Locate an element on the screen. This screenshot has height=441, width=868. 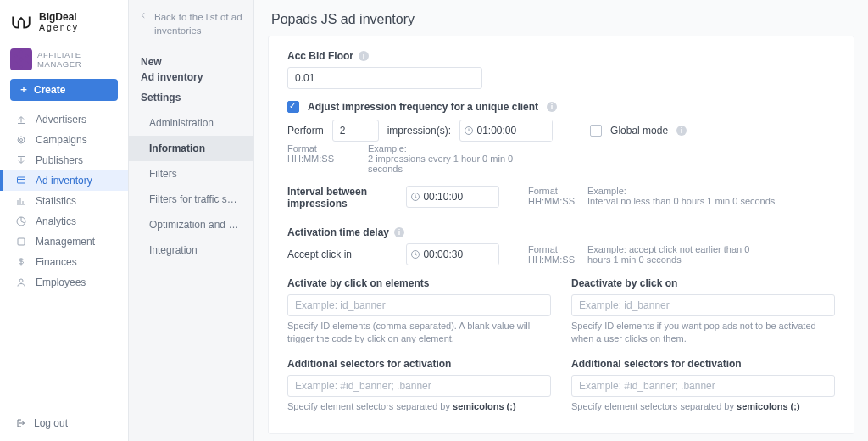
chevron-left-icon is located at coordinates (143, 24).